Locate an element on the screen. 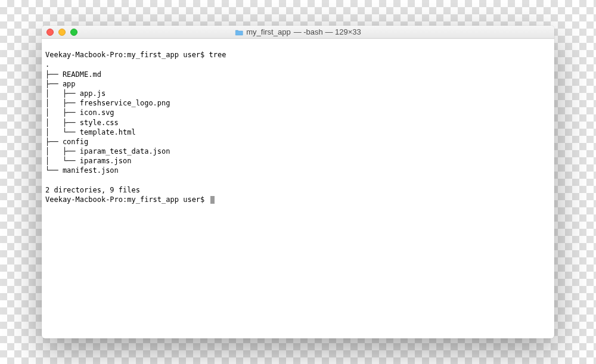 The width and height of the screenshot is (596, 364). folder-icon is located at coordinates (239, 32).